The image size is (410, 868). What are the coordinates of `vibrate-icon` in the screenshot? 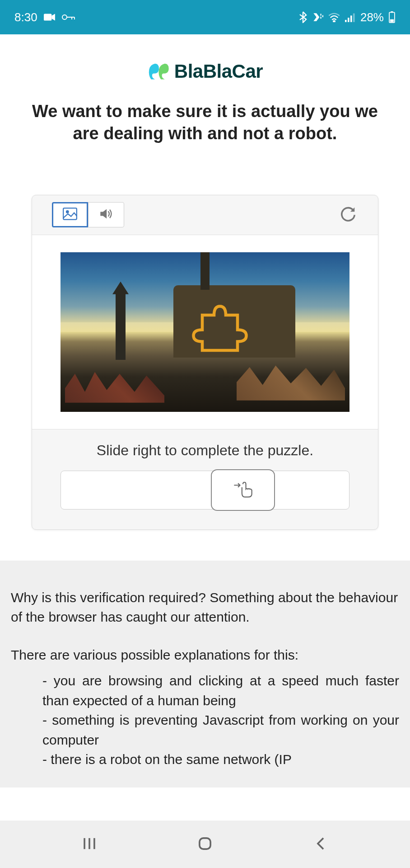 It's located at (317, 17).